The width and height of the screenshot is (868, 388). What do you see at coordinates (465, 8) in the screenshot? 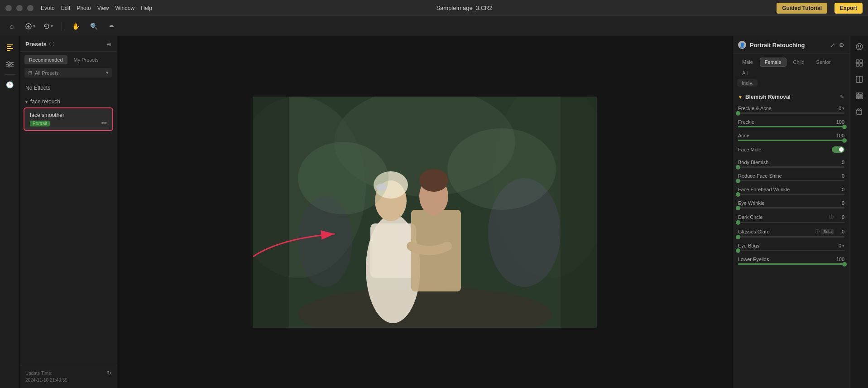
I see `filename-display: SampleImage_3.CR2` at bounding box center [465, 8].